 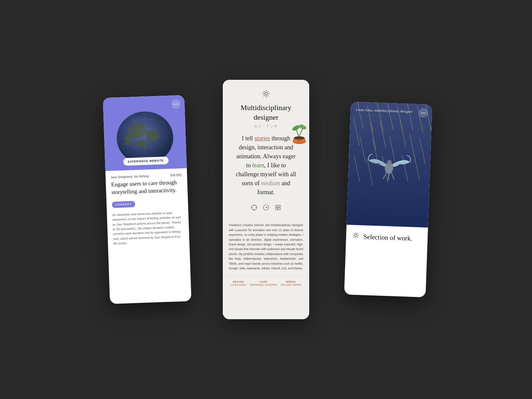 What do you see at coordinates (291, 283) in the screenshot?
I see `credit-webgl: WEBGL WILLIAM MAPAN` at bounding box center [291, 283].